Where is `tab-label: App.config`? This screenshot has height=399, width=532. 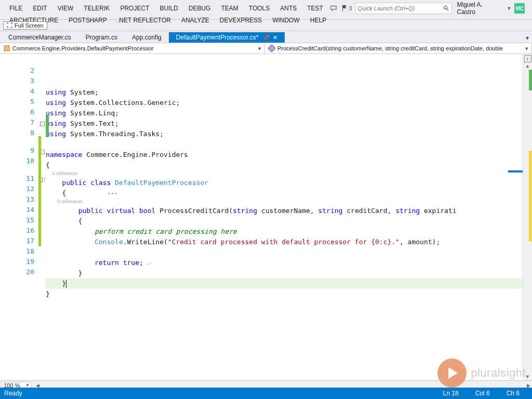 tab-label: App.config is located at coordinates (147, 37).